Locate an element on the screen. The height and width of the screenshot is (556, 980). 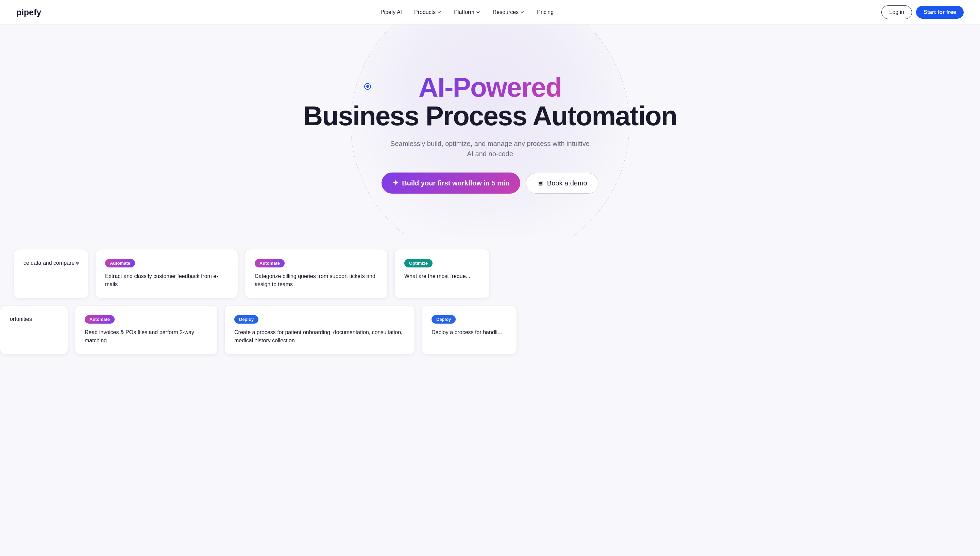
nav-item-platform: Platform is located at coordinates (467, 12).